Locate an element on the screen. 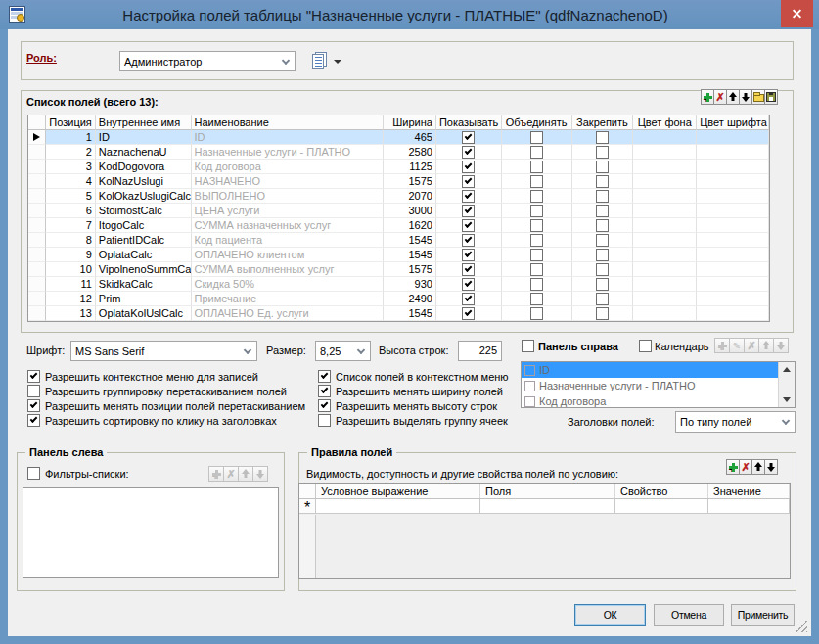  fields-table-column-header: Наименование is located at coordinates (288, 123).